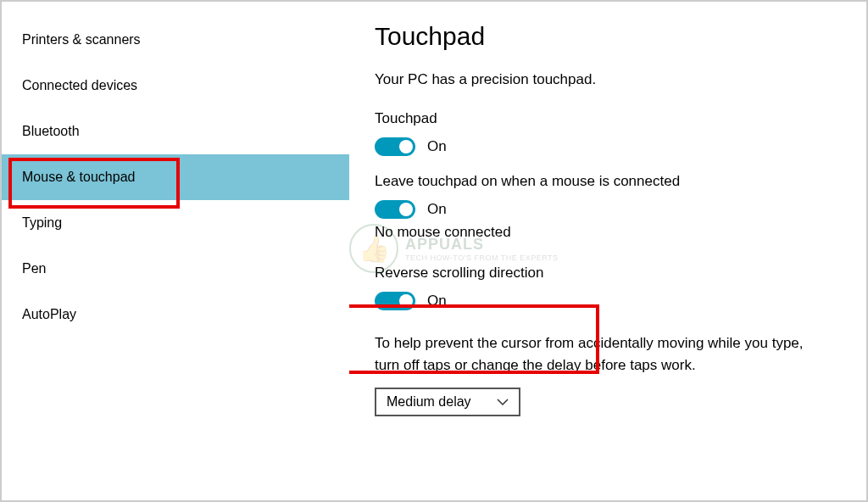  Describe the element at coordinates (175, 269) in the screenshot. I see `sidebar-item-pen: Pen` at that location.